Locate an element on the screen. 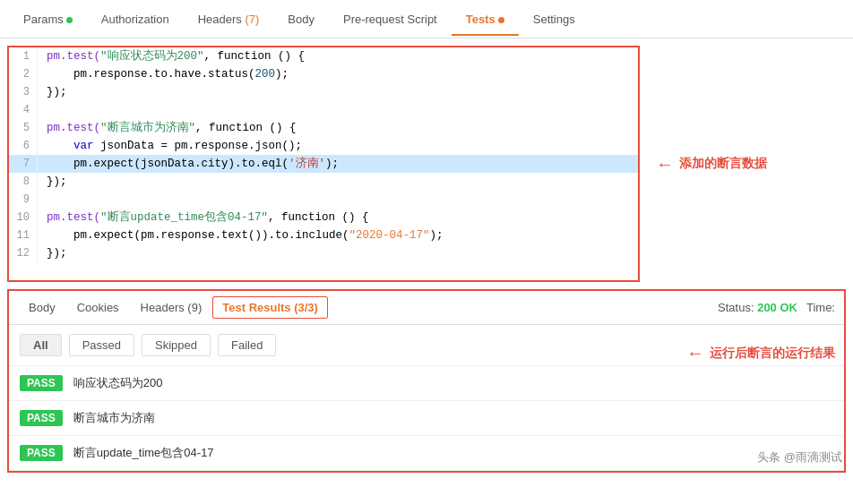 This screenshot has width=853, height=504. line-number: 12 is located at coordinates (23, 253).